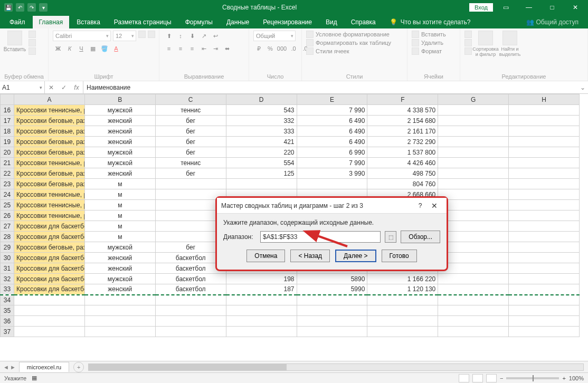  I want to click on sheet-nav-next-icon: ►, so click(13, 367).